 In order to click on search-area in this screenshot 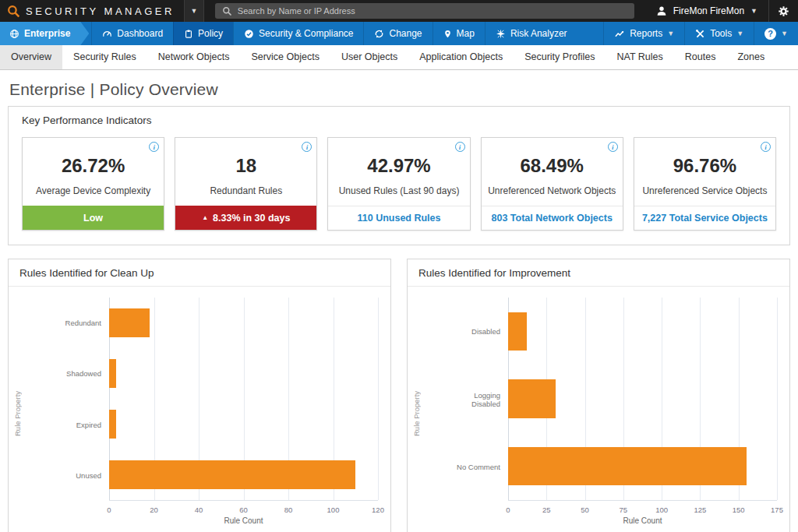, I will do `click(425, 11)`.